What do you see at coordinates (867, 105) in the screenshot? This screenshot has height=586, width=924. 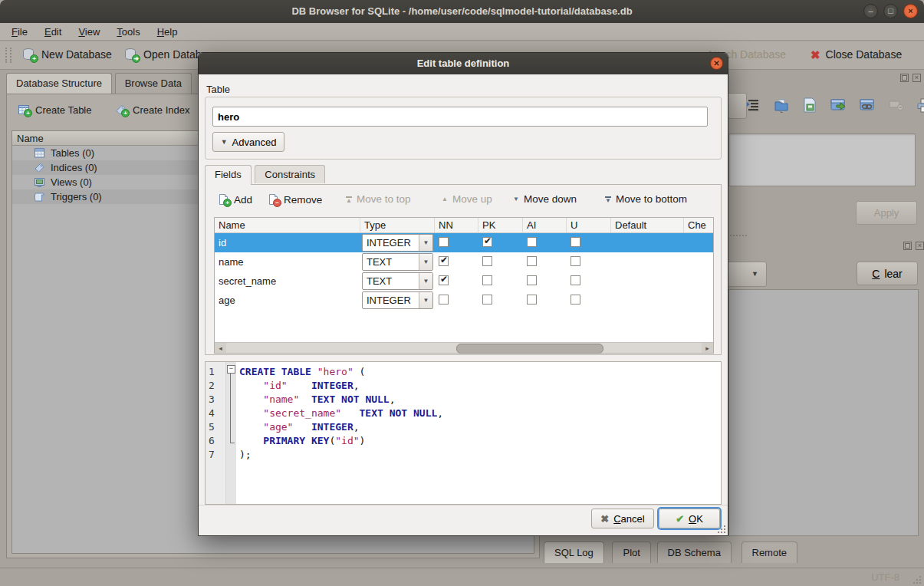 I see `link-icon` at bounding box center [867, 105].